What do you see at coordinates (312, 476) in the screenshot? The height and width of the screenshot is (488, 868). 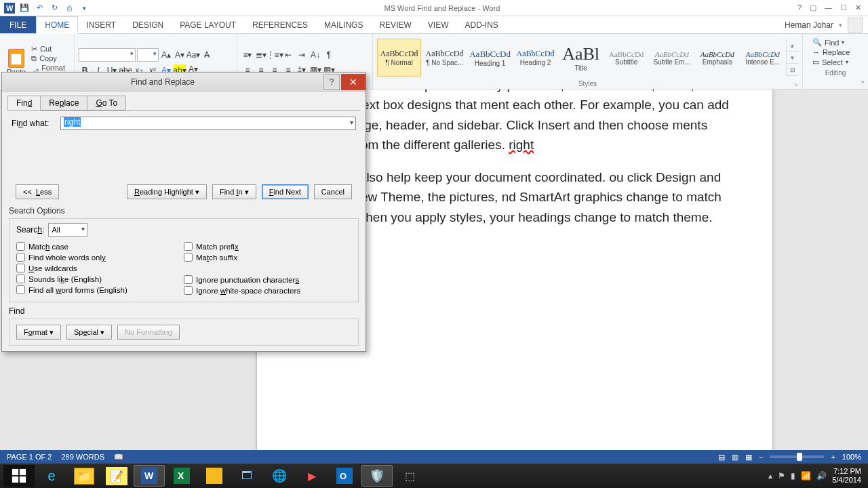 I see `taskbar-media: ▶` at bounding box center [312, 476].